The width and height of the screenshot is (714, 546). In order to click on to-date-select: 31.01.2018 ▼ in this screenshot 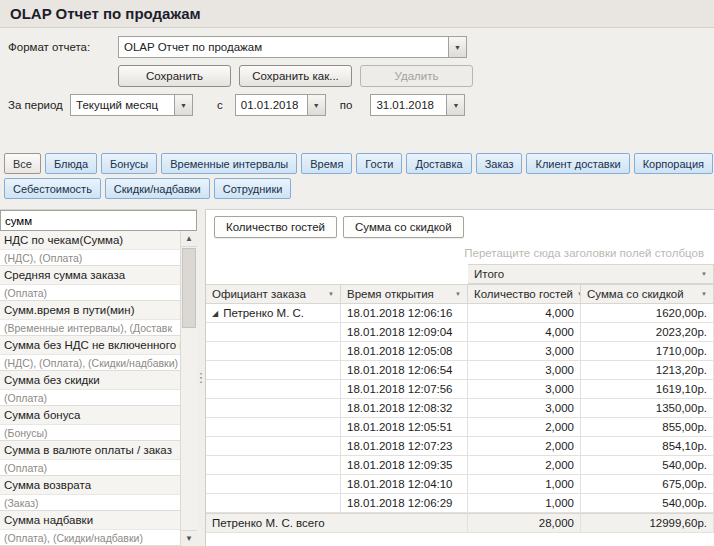, I will do `click(418, 105)`.